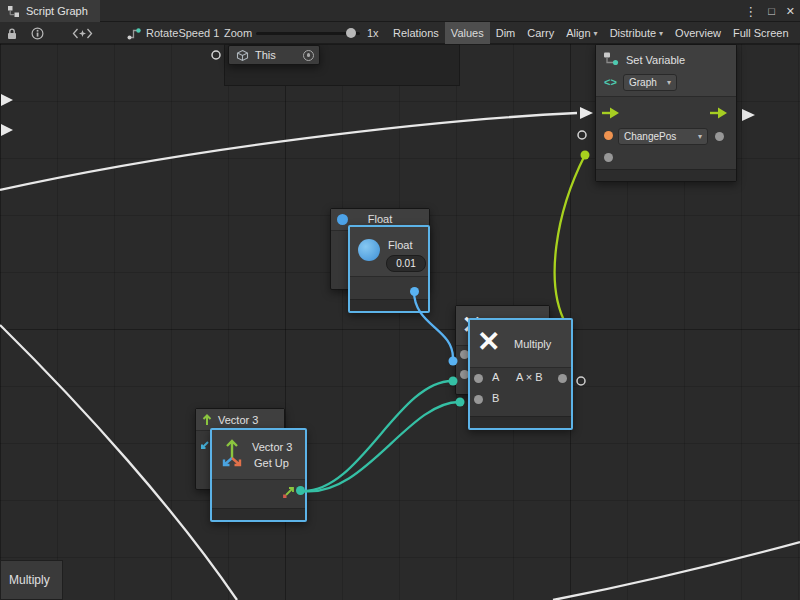 The height and width of the screenshot is (600, 800). What do you see at coordinates (300, 490) in the screenshot?
I see `port-vector-output` at bounding box center [300, 490].